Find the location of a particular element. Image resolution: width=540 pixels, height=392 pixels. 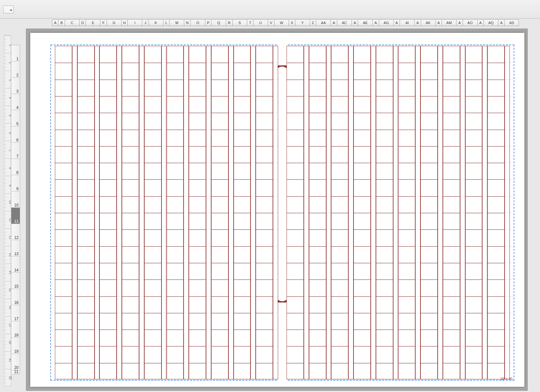

column-header-l: L is located at coordinates (166, 23).